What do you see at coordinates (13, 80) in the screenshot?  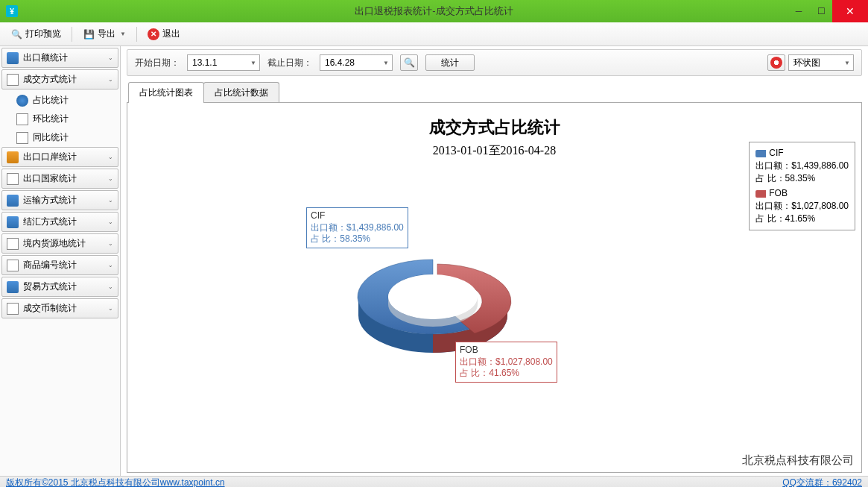 I see `line-chart-icon` at bounding box center [13, 80].